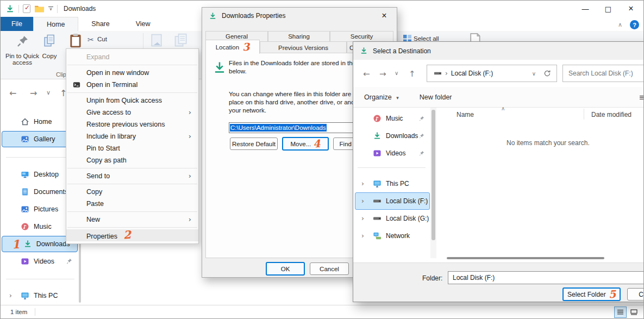  Describe the element at coordinates (51, 9) in the screenshot. I see `customize-toolbar-dropdown-icon: ∨` at that location.